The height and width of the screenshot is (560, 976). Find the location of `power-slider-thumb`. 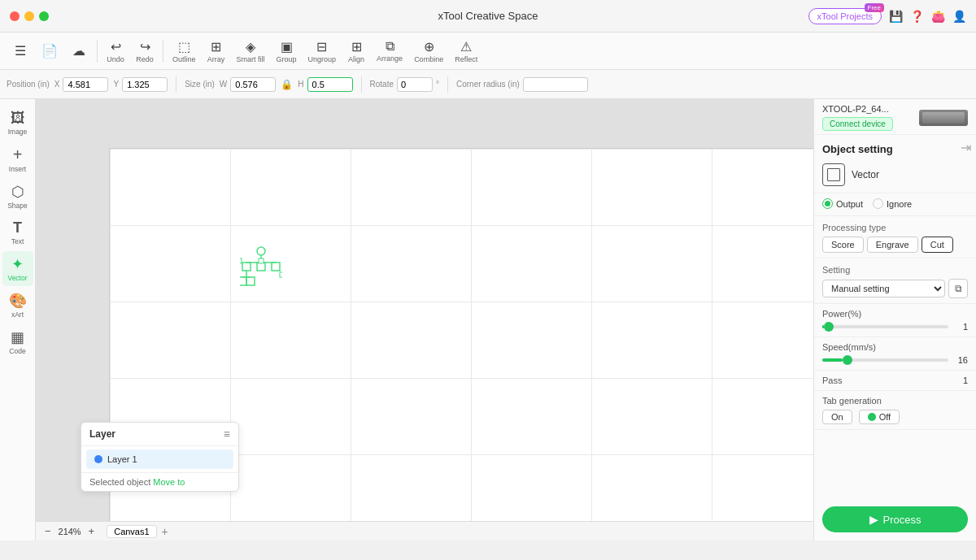

power-slider-thumb is located at coordinates (829, 327).